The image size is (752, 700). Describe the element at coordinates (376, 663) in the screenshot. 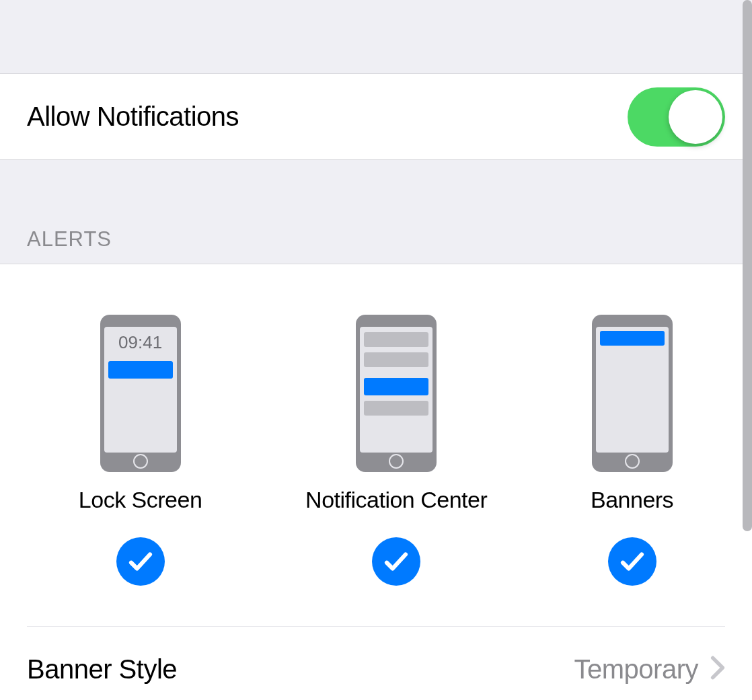

I see `banner-style-row: Banner Style Temporary` at that location.